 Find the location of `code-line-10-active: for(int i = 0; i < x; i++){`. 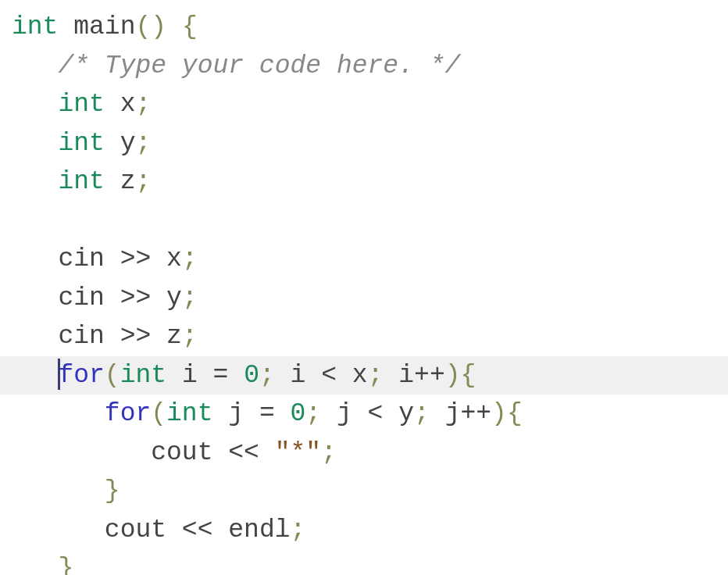

code-line-10-active: for(int i = 0; i < x; i++){ is located at coordinates (364, 376).